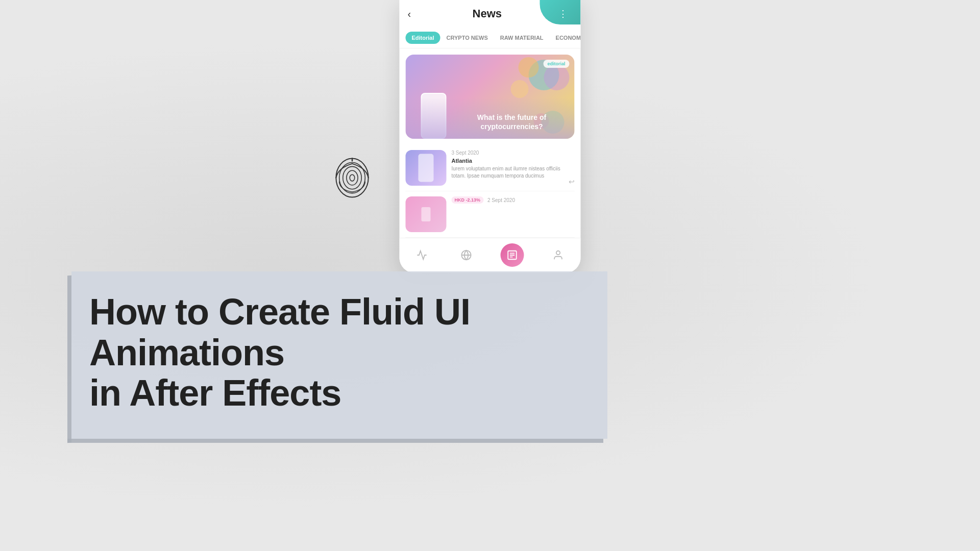 Image resolution: width=980 pixels, height=551 pixels. Describe the element at coordinates (422, 255) in the screenshot. I see `chart-icon` at that location.